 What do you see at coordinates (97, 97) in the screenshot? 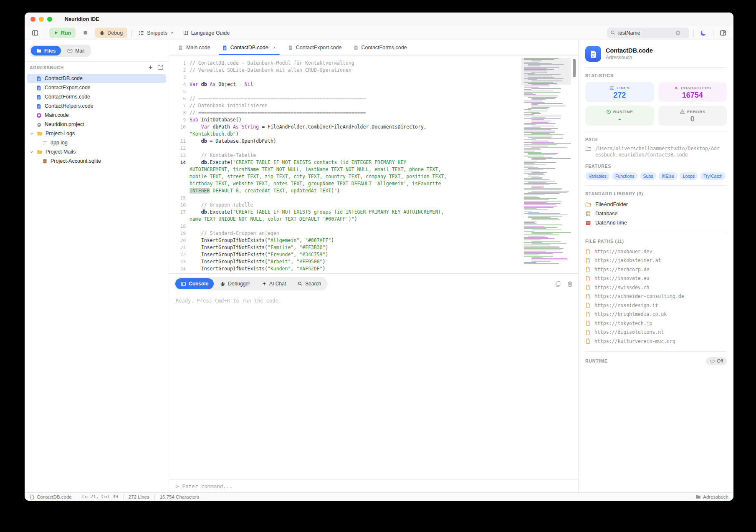
I see `tree-item-contactforms-code: ContactForms.code` at bounding box center [97, 97].